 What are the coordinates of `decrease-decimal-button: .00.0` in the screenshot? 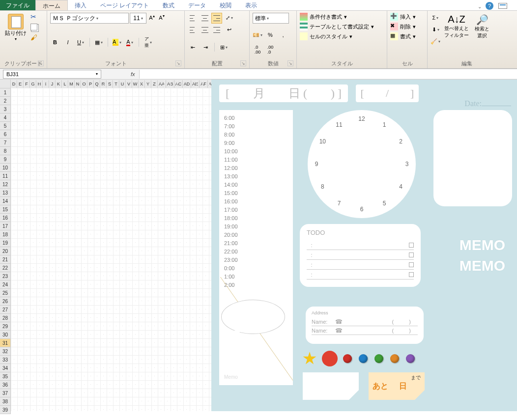 It's located at (270, 50).